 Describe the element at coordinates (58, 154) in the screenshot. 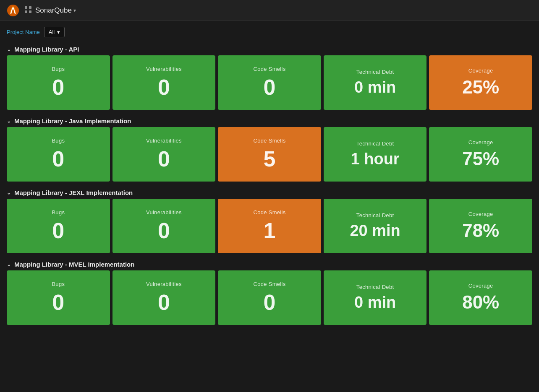

I see `metric-card-java-bugs: Bugs 0` at that location.